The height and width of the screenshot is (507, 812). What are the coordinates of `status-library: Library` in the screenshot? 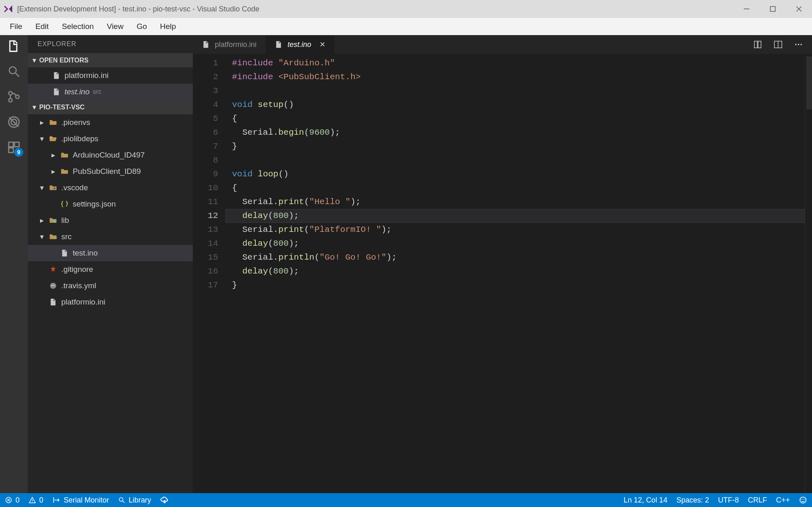 It's located at (135, 500).